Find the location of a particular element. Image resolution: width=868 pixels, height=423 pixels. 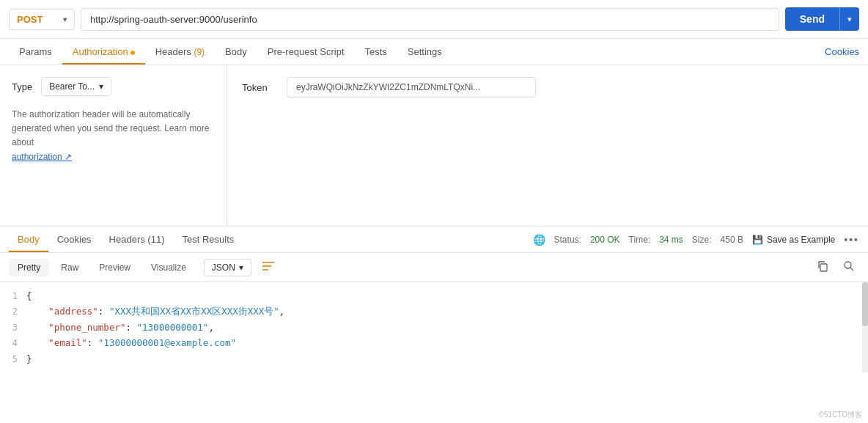

auth-description: The authorization header will be automat… is located at coordinates (113, 136).